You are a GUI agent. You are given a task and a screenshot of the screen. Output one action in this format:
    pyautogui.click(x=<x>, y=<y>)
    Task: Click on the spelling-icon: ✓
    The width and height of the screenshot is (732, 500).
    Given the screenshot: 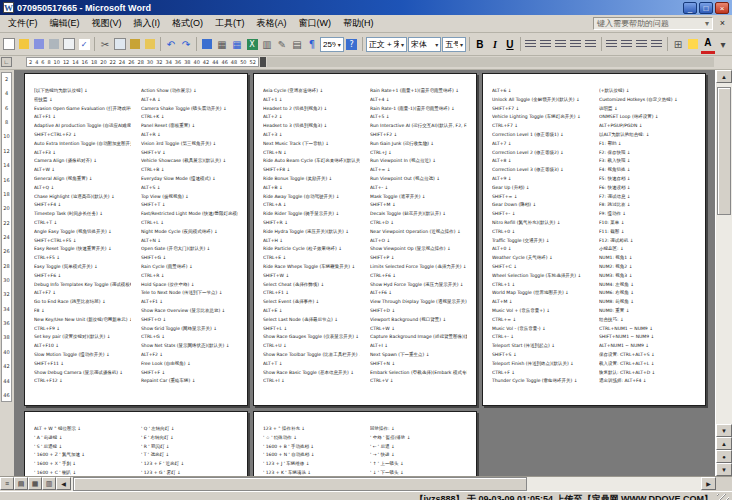 What is the action you would take?
    pyautogui.click(x=84, y=44)
    